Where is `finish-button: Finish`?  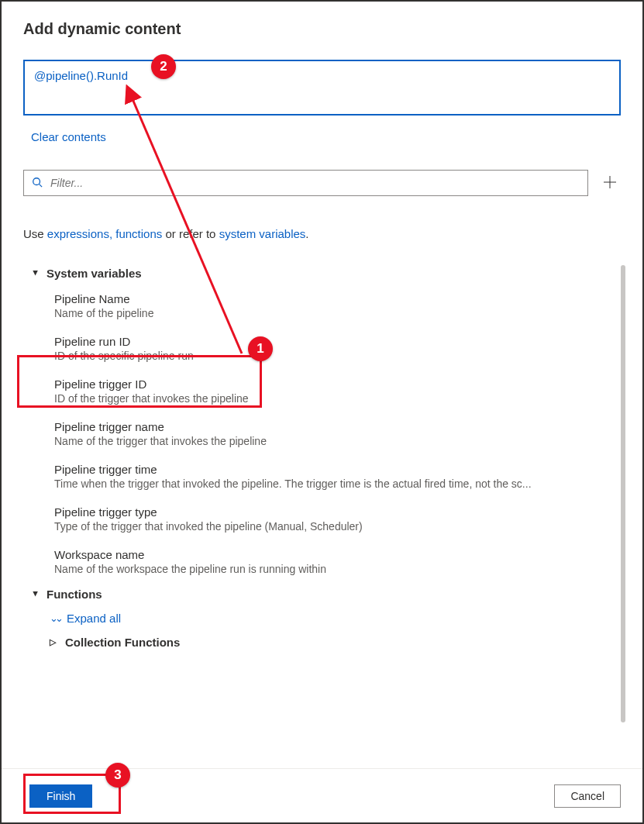
finish-button: Finish is located at coordinates (60, 796).